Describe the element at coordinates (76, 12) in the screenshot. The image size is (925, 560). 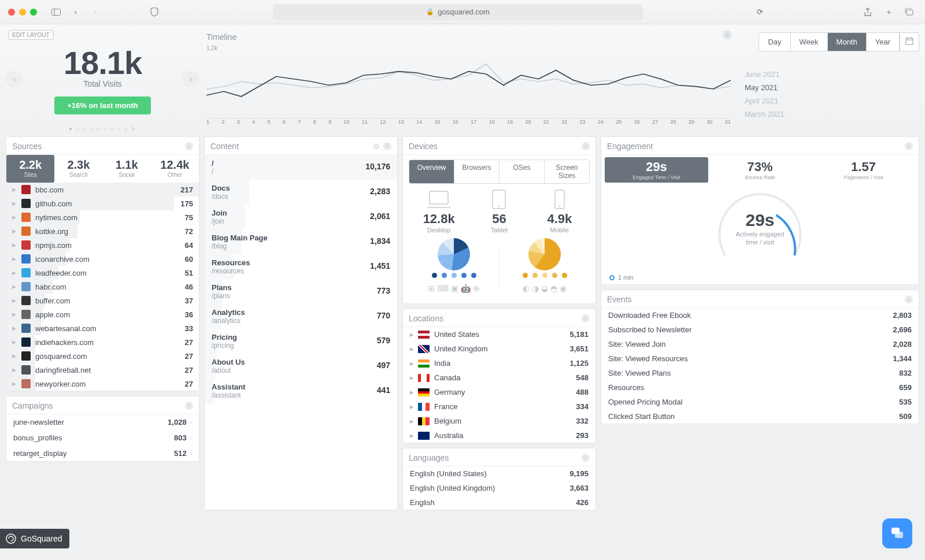
I see `back-icon: ‹` at that location.